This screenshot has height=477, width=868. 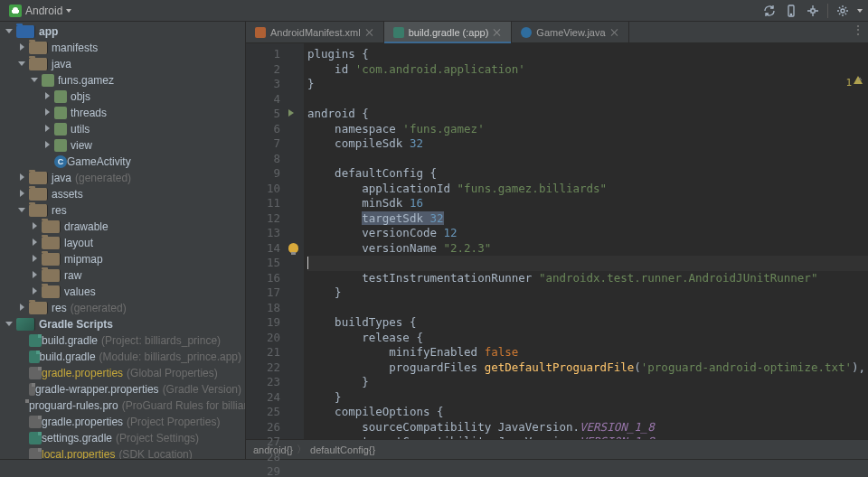 I want to click on tree-node: app, so click(x=123, y=32).